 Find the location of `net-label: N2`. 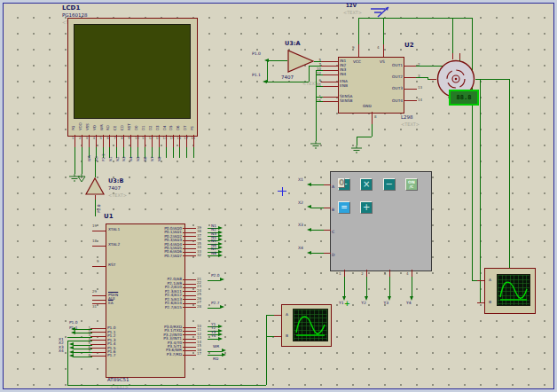

net-label: N2 is located at coordinates (118, 154).